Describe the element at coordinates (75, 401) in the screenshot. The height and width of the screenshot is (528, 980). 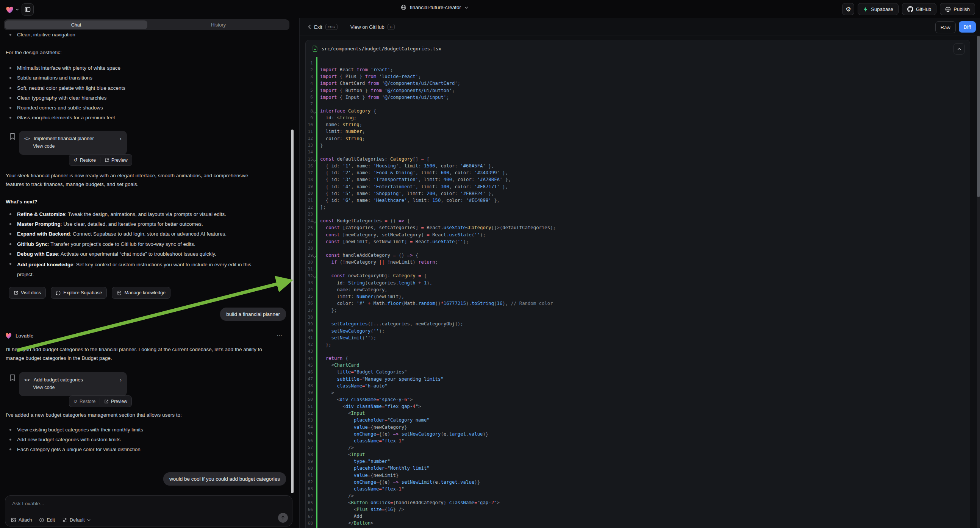
I see `restore-icon: ↺` at that location.